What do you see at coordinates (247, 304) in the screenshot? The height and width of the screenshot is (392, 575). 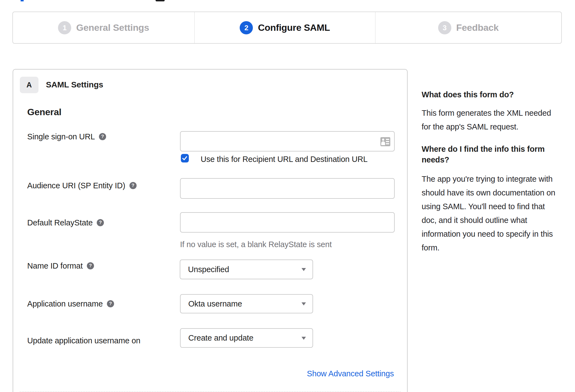 I see `application-username-select: Okta username` at bounding box center [247, 304].